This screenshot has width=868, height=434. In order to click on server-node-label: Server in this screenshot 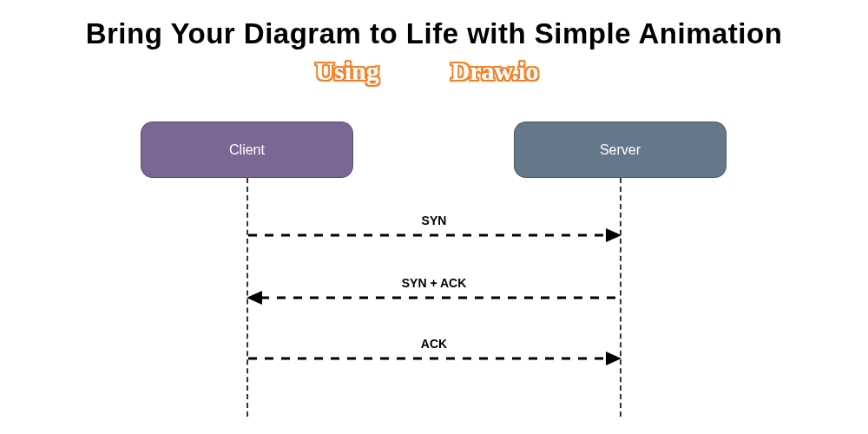, I will do `click(620, 150)`.